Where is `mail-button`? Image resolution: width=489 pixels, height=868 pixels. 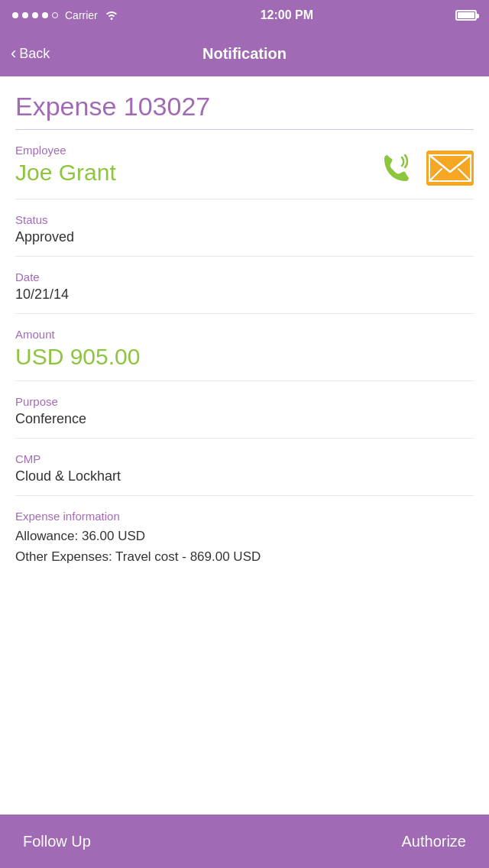 mail-button is located at coordinates (450, 168).